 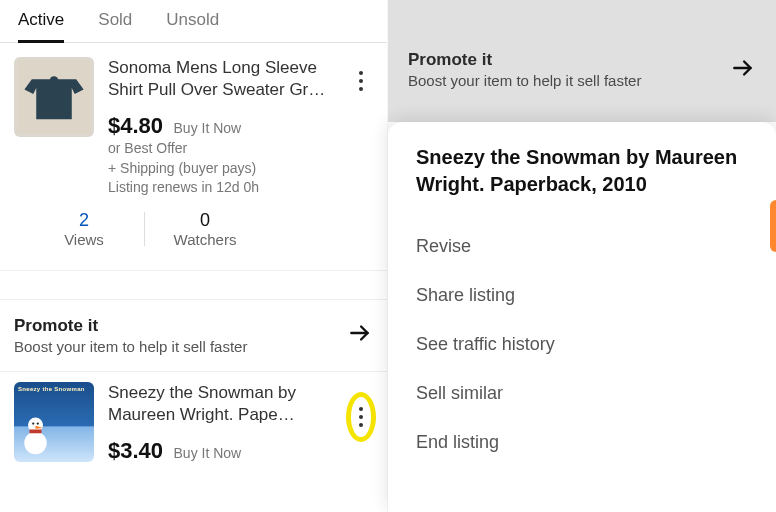 I want to click on see-traffic-history-action: See traffic history, so click(x=582, y=344).